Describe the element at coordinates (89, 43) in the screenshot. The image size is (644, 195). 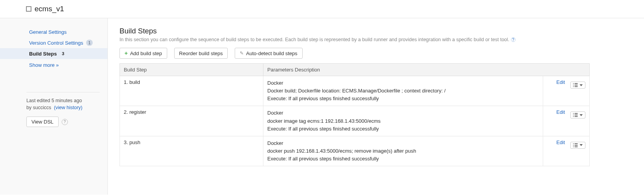
I see `sidebar-item-badge: 1` at that location.